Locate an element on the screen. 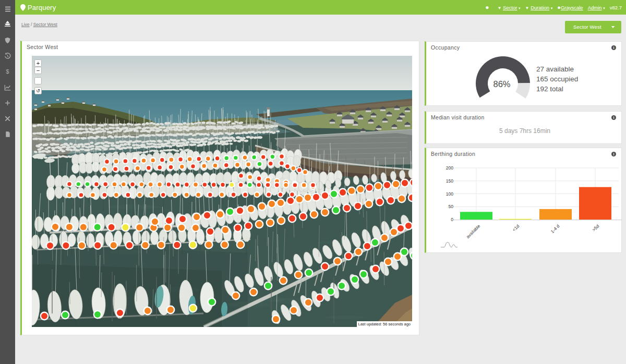 The width and height of the screenshot is (626, 364). svg-text: 50 is located at coordinates (451, 207).